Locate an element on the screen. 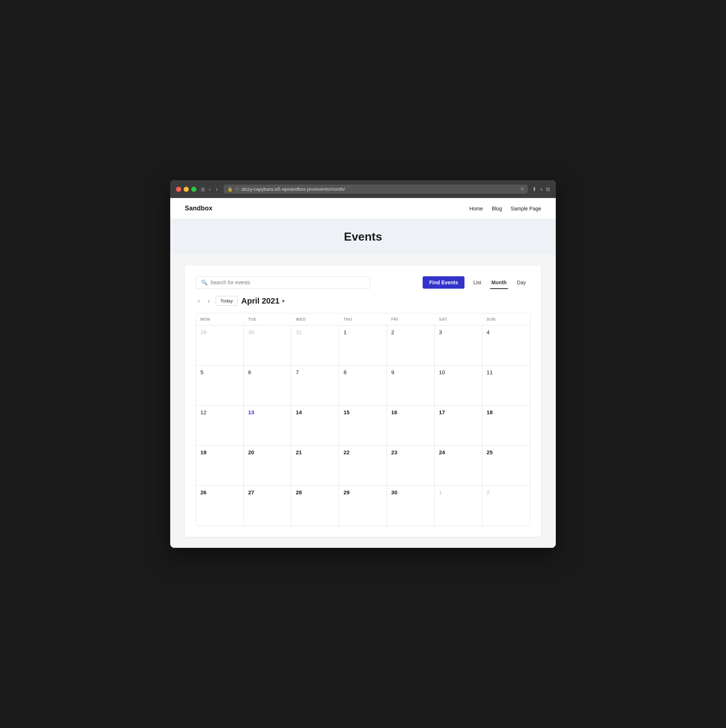 The image size is (726, 728). calendar-cell-w3-d1: 12 is located at coordinates (220, 425).